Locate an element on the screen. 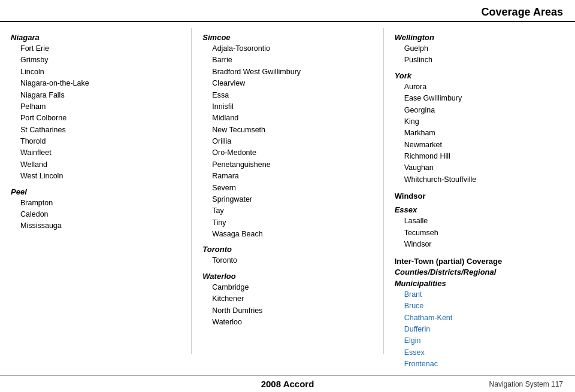 This screenshot has width=575, height=392. city-midland: Midland is located at coordinates (288, 118).